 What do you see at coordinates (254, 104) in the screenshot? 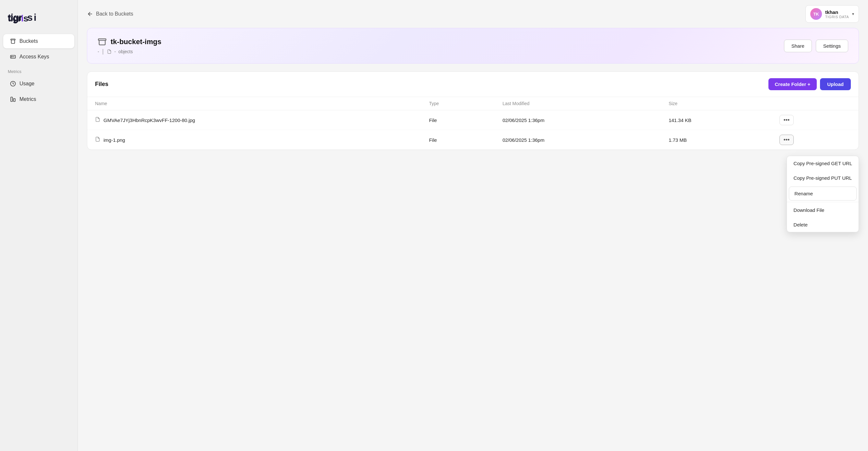
I see `col-name: Name` at bounding box center [254, 104].